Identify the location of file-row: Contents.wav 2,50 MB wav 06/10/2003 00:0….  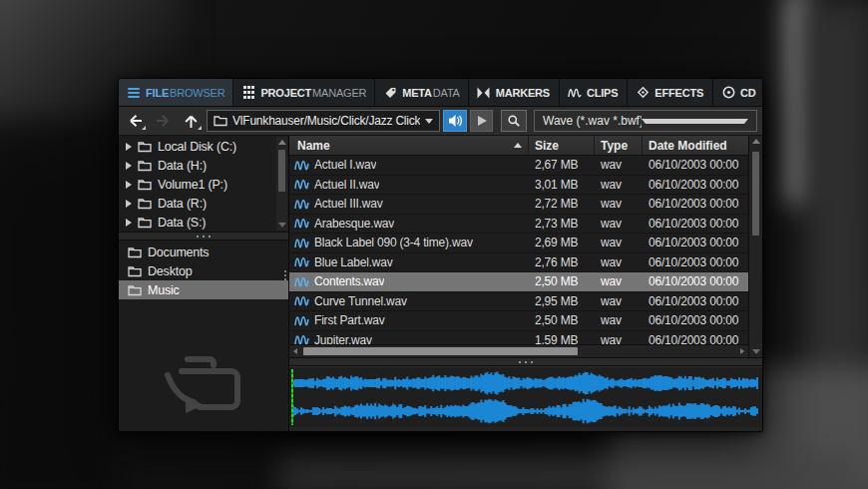
(519, 282).